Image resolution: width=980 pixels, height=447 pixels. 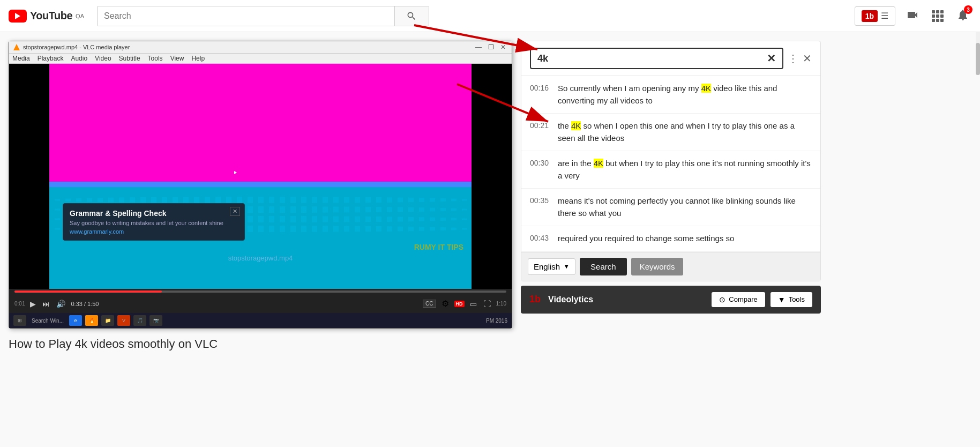 What do you see at coordinates (33, 304) in the screenshot?
I see `vlc-play-button: ▶` at bounding box center [33, 304].